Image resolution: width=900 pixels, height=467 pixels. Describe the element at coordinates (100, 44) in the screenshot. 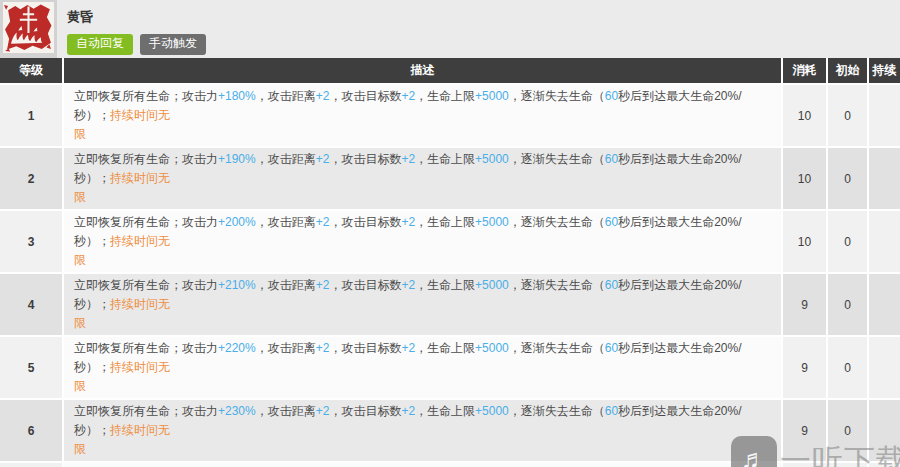

I see `auto-recovery-badge: 自动回复` at that location.